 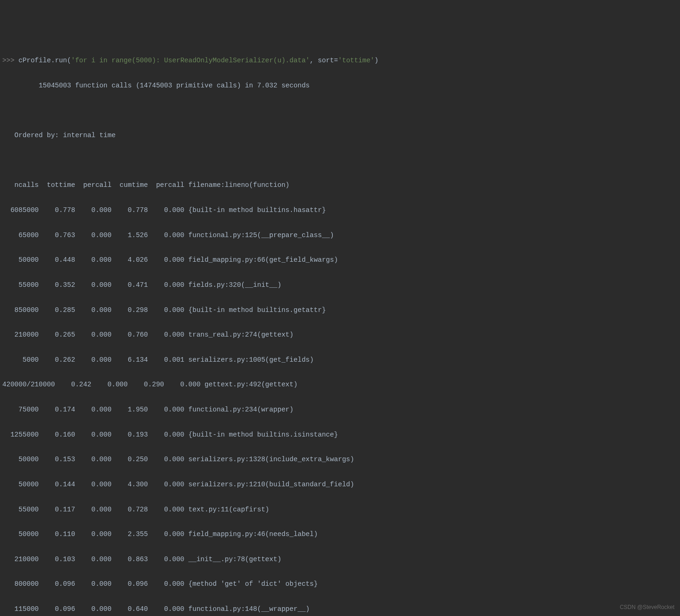 I want to click on table-row: 210000 0.103 0.000 0.863 0.000 __init__.…, so click(x=340, y=560).